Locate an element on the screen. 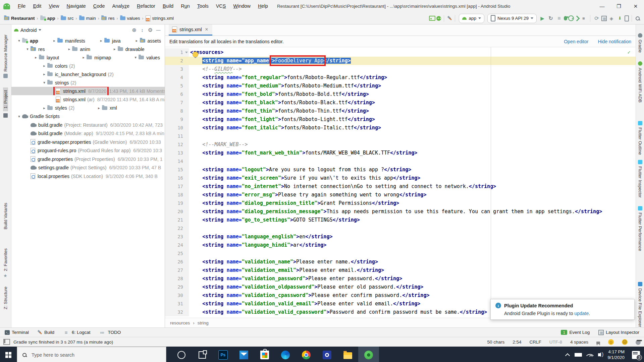 This screenshot has height=362, width=644. status-2-54: 2:54 is located at coordinates (517, 342).